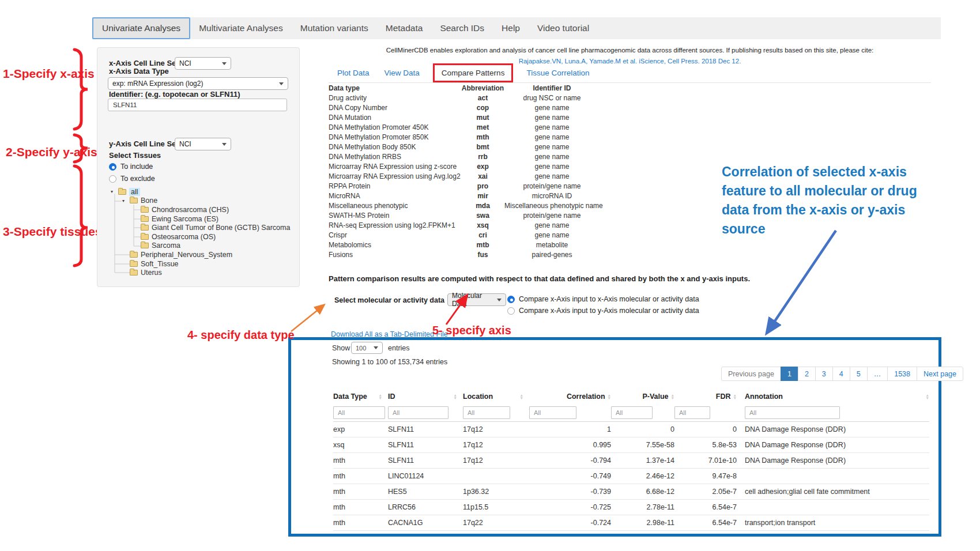 Image resolution: width=980 pixels, height=551 pixels. Describe the element at coordinates (511, 28) in the screenshot. I see `nav-tab-help: Help` at that location.